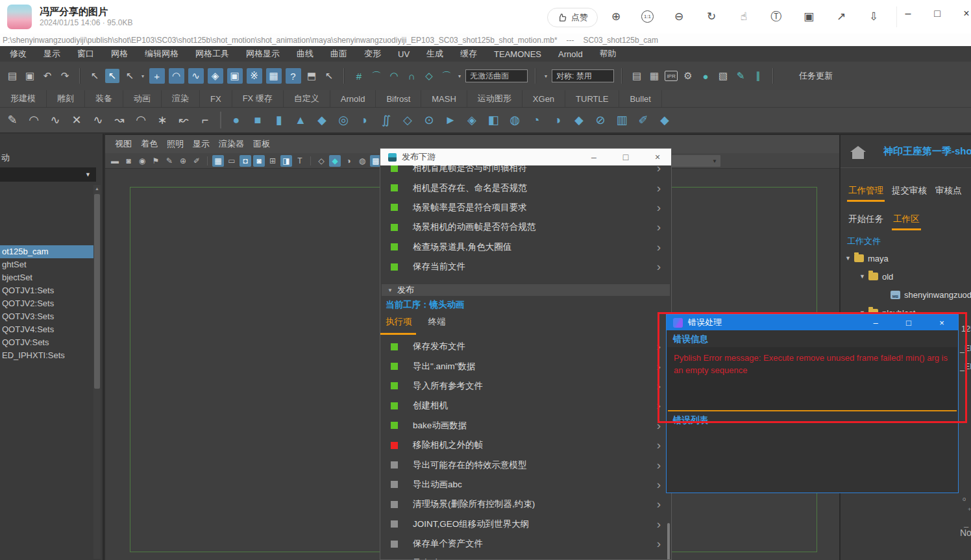 This screenshot has height=560, width=971. What do you see at coordinates (47, 278) in the screenshot?
I see `outliner-item: bjectSet` at bounding box center [47, 278].